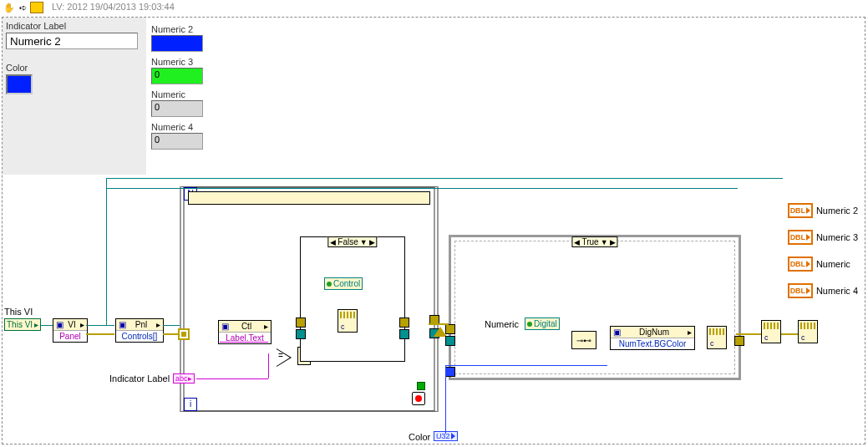 The height and width of the screenshot is (447, 868). I want to click on terminal-row: DBL Numeric 2, so click(823, 211).